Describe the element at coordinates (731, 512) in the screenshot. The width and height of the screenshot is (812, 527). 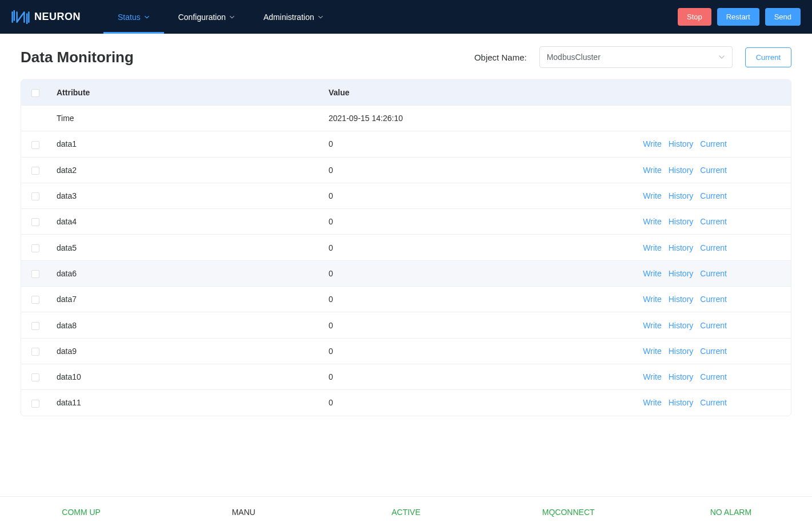
I see `status-no-alarm: NO ALARM` at that location.